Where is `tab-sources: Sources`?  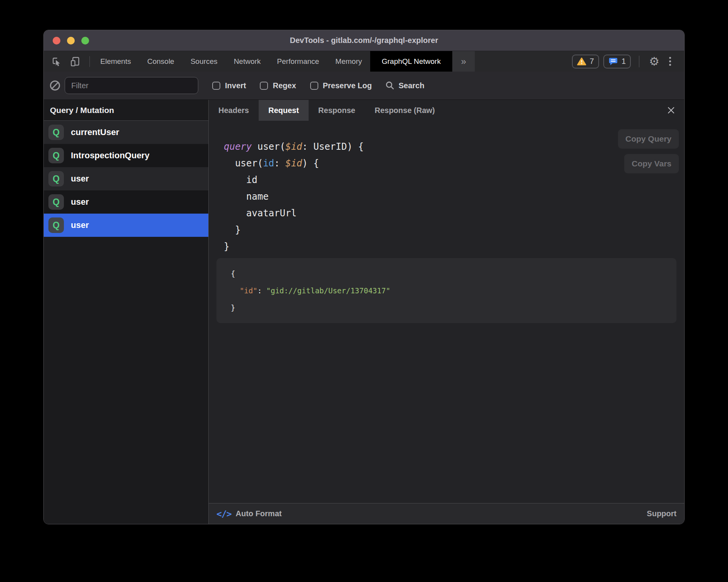 tab-sources: Sources is located at coordinates (204, 61).